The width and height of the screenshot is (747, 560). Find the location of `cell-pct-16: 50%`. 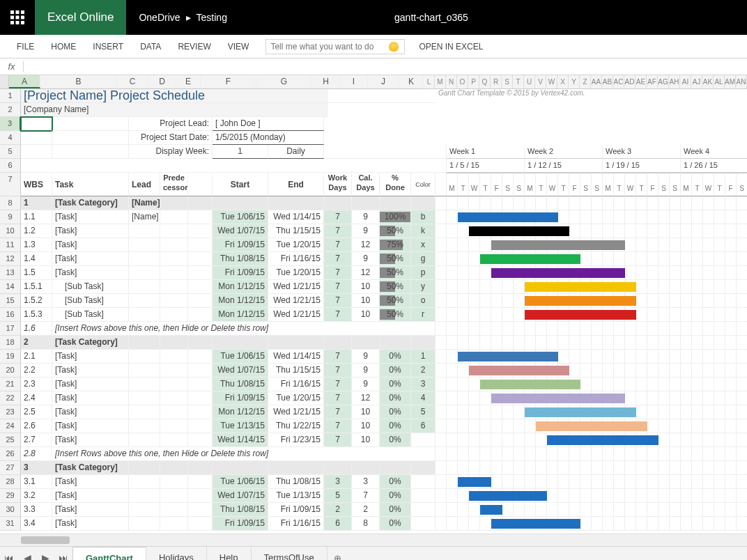

cell-pct-16: 50% is located at coordinates (396, 315).